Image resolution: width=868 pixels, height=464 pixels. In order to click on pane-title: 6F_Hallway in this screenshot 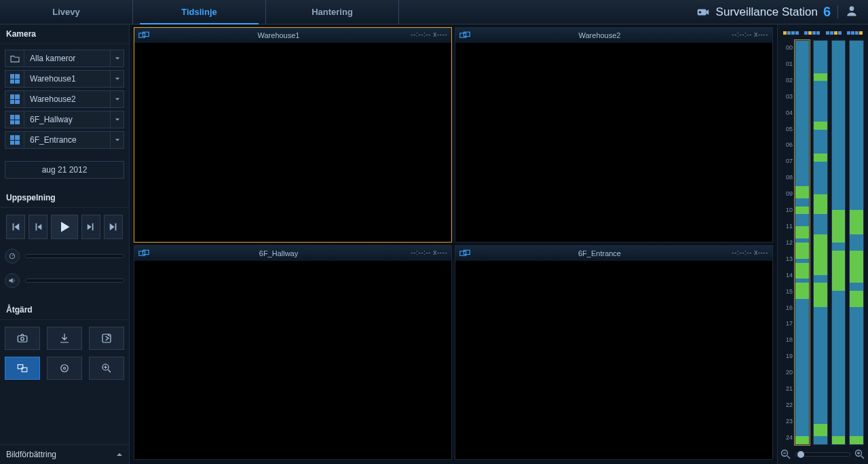, I will do `click(303, 253)`.